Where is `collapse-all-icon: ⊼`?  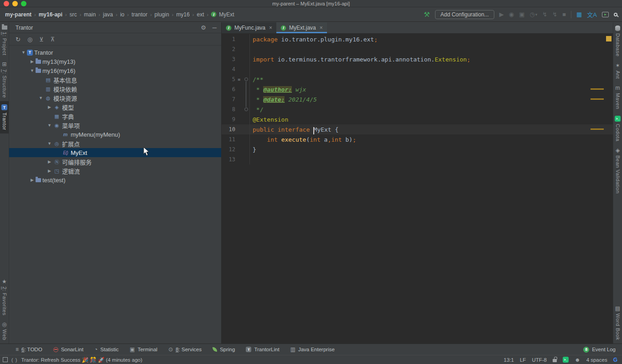 collapse-all-icon: ⊼ is located at coordinates (53, 39).